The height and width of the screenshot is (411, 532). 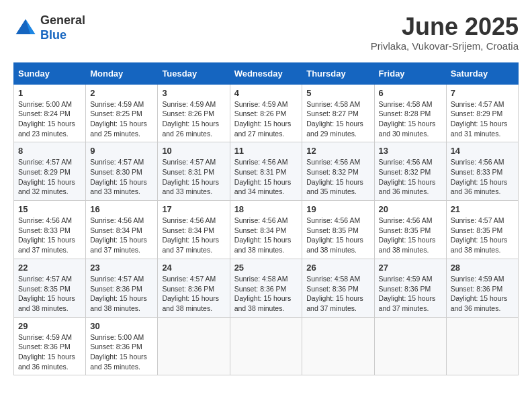 I want to click on page-header: General Blue June 2025 Privlaka, Vukovar…, so click(x=266, y=32).